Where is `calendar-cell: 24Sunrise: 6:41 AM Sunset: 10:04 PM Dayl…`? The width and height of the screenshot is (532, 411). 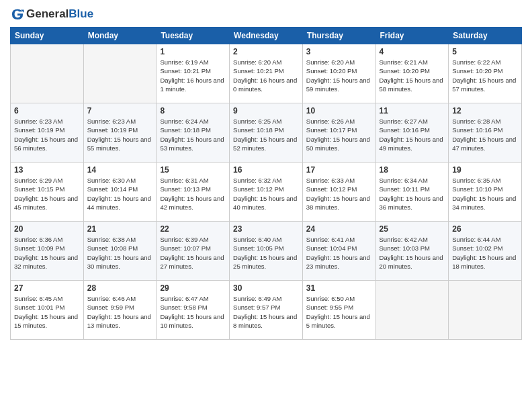
calendar-cell: 24Sunrise: 6:41 AM Sunset: 10:04 PM Dayl… is located at coordinates (339, 251).